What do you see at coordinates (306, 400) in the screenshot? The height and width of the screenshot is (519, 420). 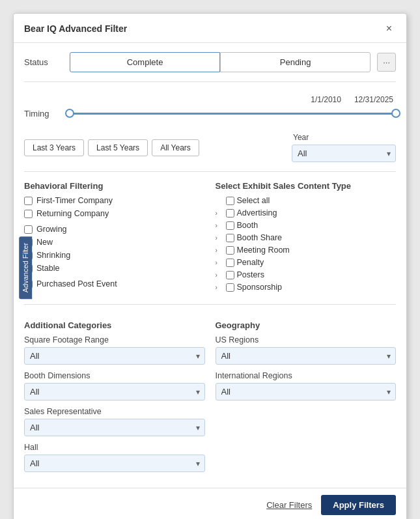 I see `geography-section: Geography US Regions All International R…` at bounding box center [306, 400].